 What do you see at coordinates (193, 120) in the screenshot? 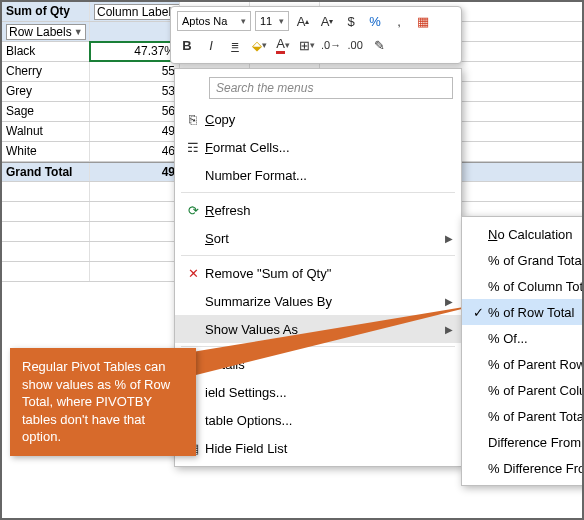
I see `copy-icon: ⎘` at bounding box center [193, 120].